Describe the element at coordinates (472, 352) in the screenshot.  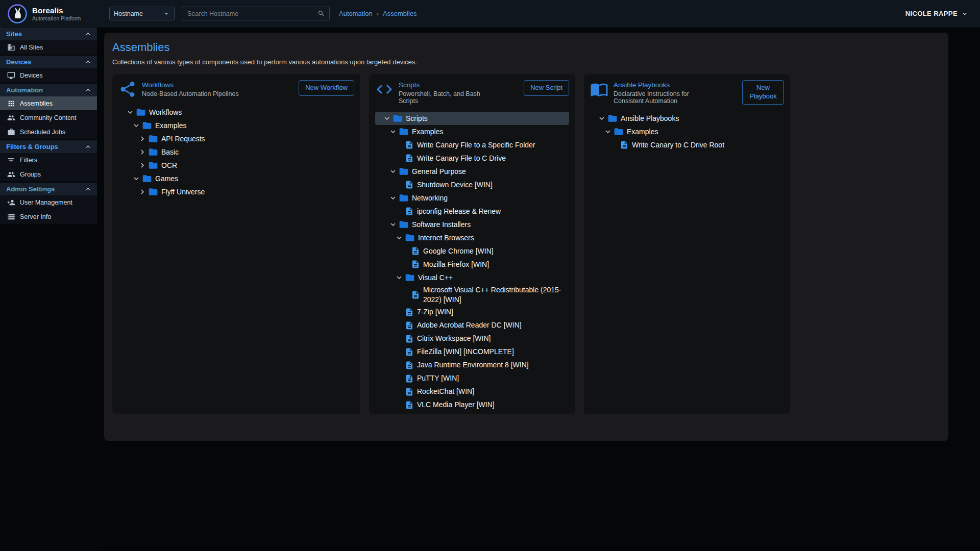
I see `tree-file-filezilla-win-incomplete: FileZilla [WIN] [INCOMPLETE]` at that location.